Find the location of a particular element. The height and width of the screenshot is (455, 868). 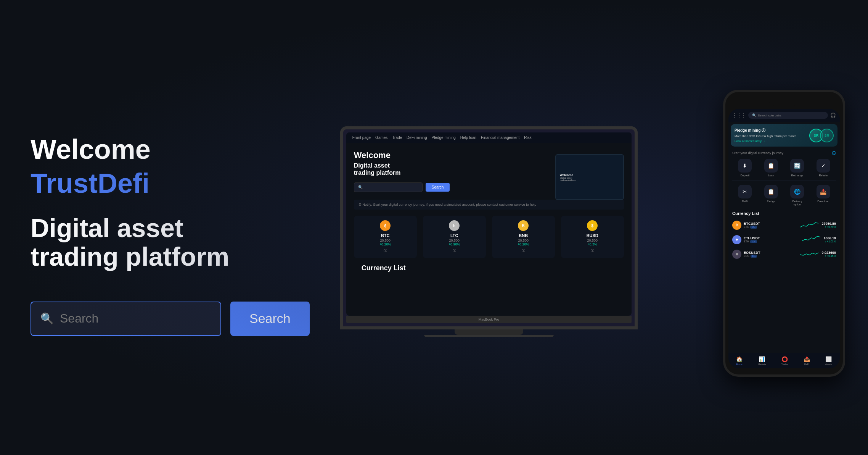

phone-icon-grid-2: ✂ DeFi 📋 Pledge 🌐 Deliveryoption 📤 is located at coordinates (784, 195).